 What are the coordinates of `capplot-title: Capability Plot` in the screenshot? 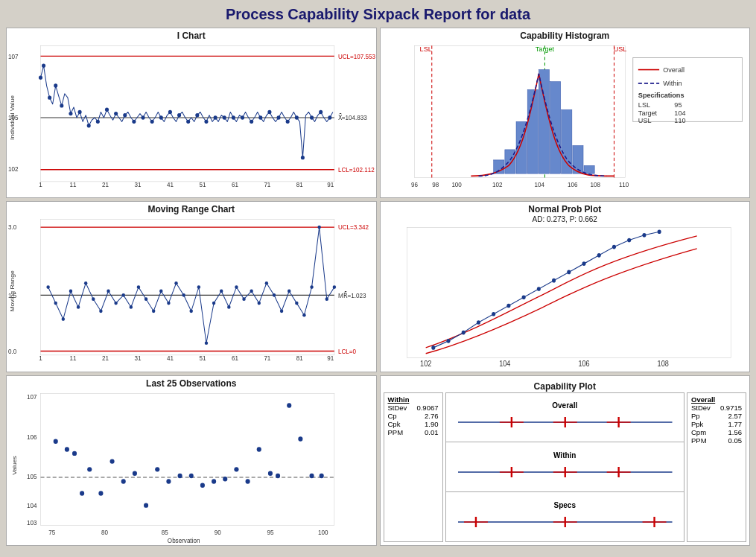 It's located at (565, 386).